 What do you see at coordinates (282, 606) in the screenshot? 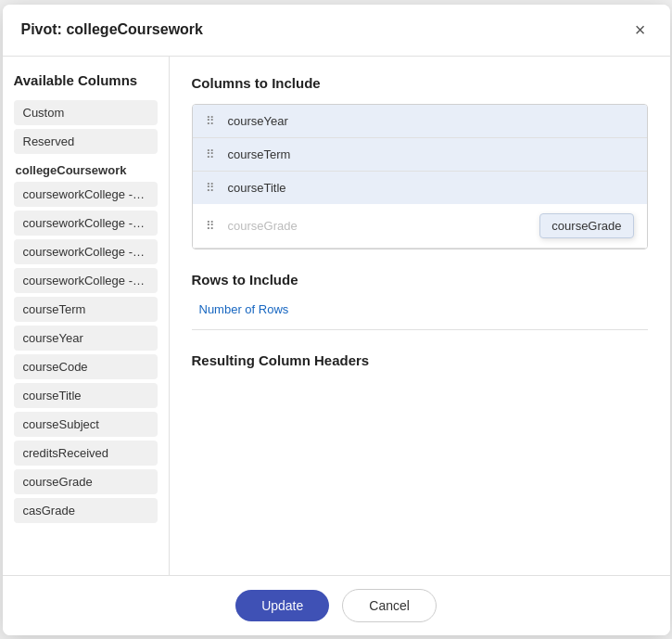
I see `update-button: Update` at bounding box center [282, 606].